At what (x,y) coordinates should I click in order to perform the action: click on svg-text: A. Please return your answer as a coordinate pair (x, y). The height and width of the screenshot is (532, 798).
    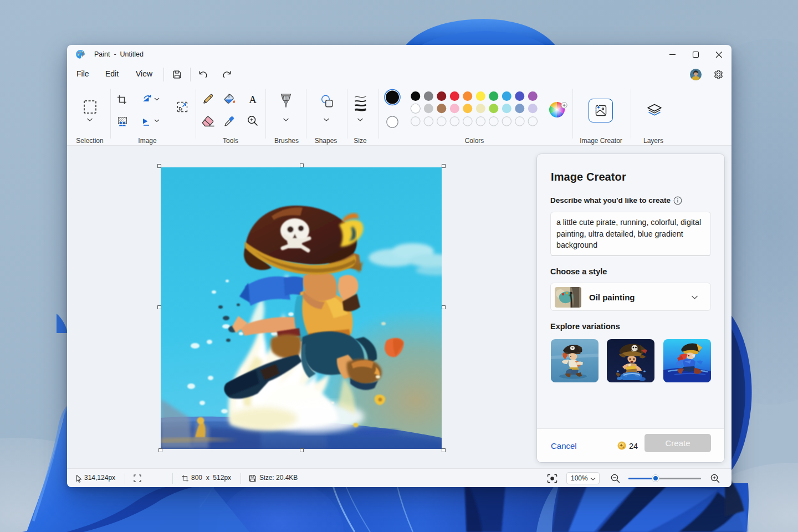
    Looking at the image, I should click on (253, 99).